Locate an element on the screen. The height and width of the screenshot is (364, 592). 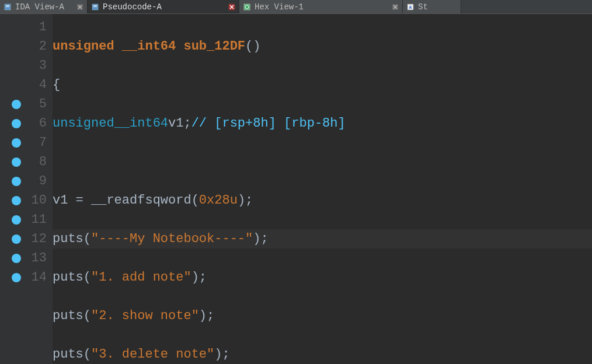
tab-label: IDA View-A is located at coordinates (40, 7).